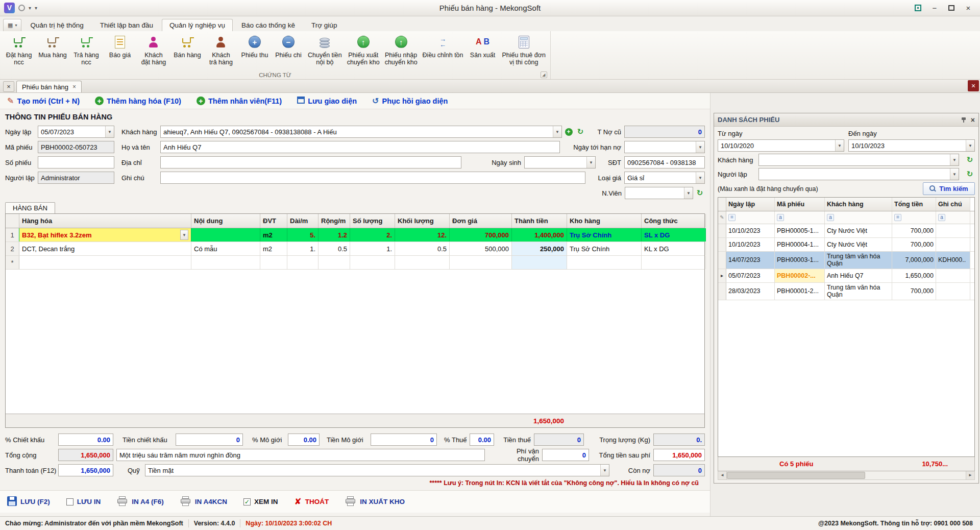 This screenshot has height=530, width=980. I want to click on checkbox-icon, so click(70, 502).